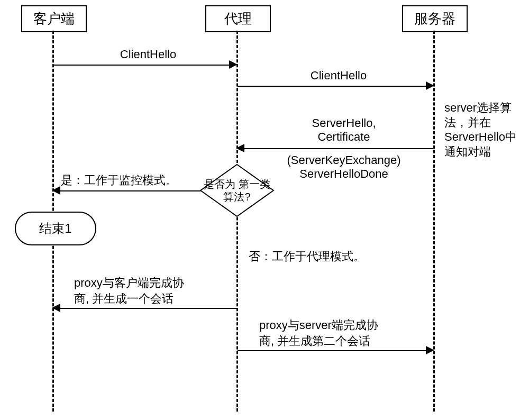  I want to click on decision-diamond: 是否为 第一类算法?, so click(237, 190).